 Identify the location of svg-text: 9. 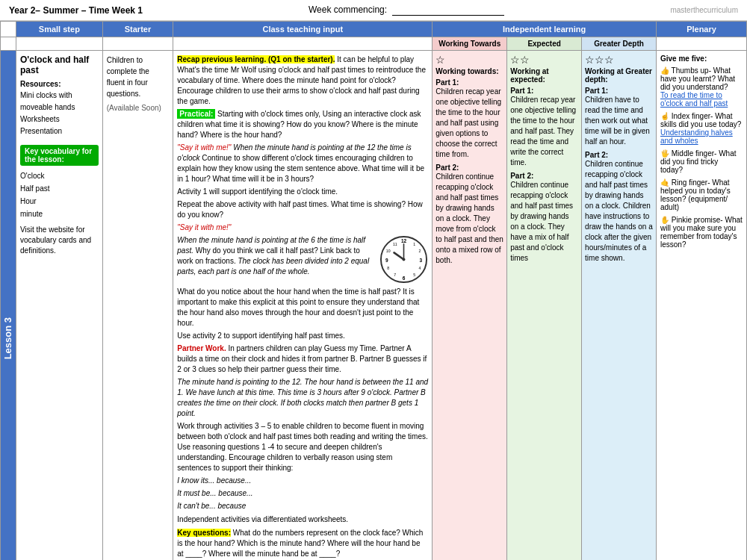
(387, 260).